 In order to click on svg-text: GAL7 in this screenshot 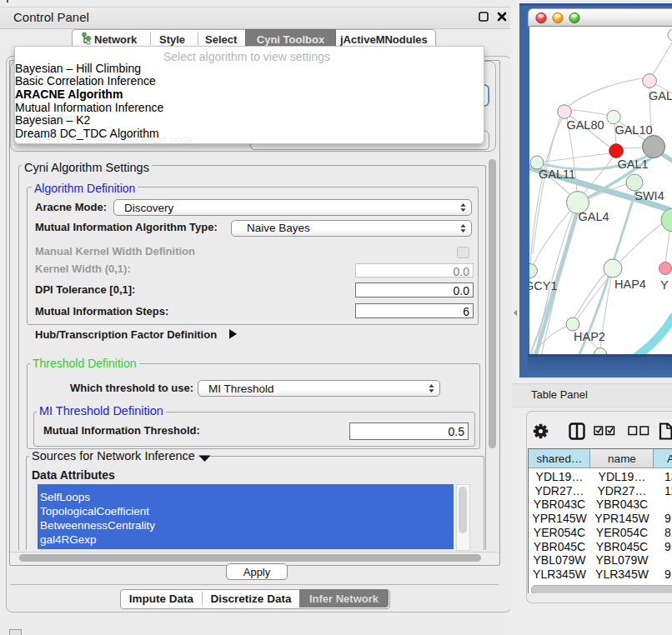, I will do `click(660, 96)`.